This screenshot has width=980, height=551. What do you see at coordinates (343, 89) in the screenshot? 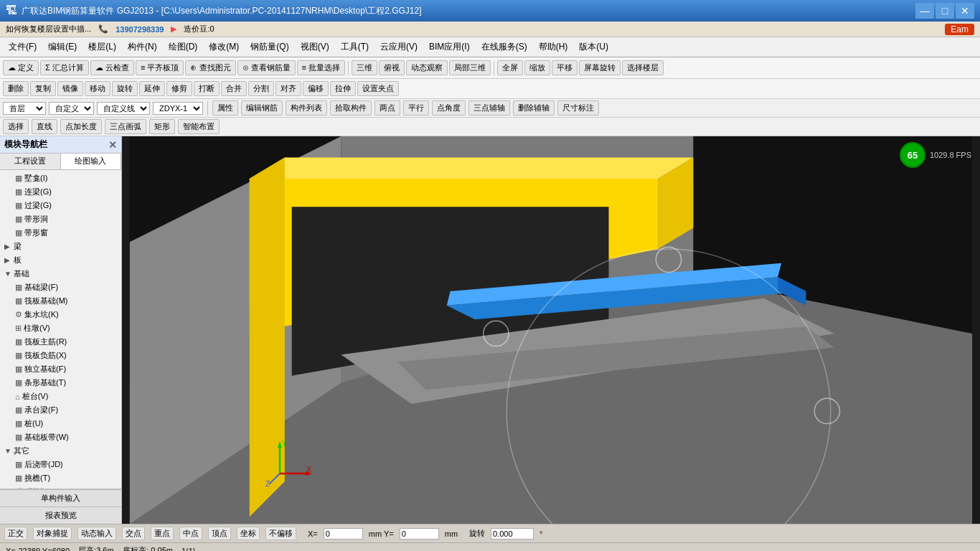
I see `toolbar2-btn-12: 拉伸` at bounding box center [343, 89].